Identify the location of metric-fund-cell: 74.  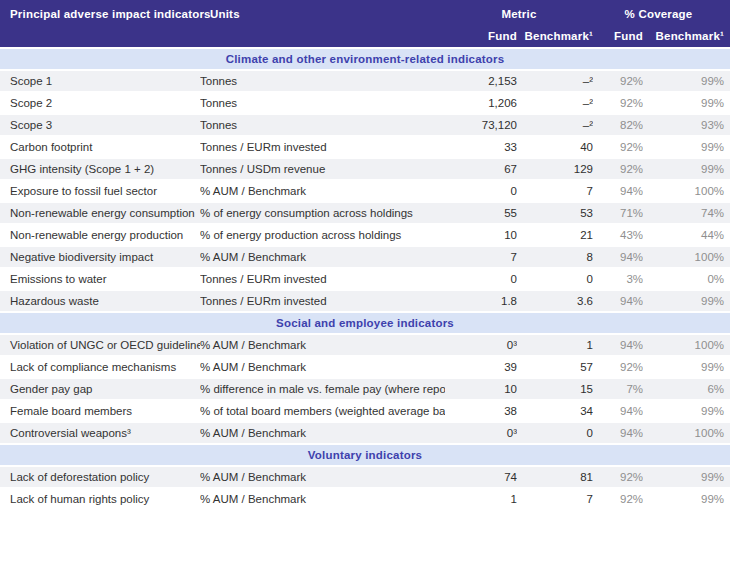
(481, 477).